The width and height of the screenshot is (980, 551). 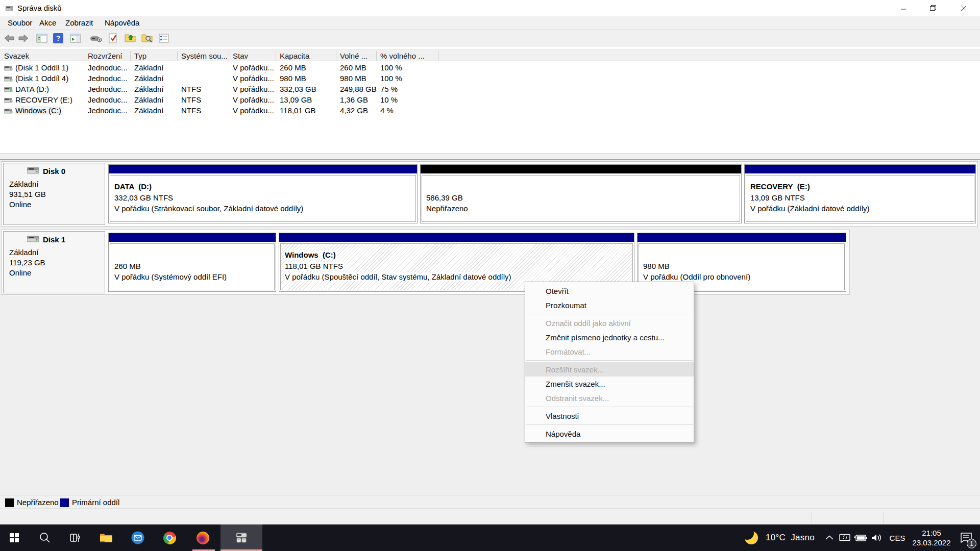 What do you see at coordinates (490, 8) in the screenshot?
I see `title-bar: Správa disků` at bounding box center [490, 8].